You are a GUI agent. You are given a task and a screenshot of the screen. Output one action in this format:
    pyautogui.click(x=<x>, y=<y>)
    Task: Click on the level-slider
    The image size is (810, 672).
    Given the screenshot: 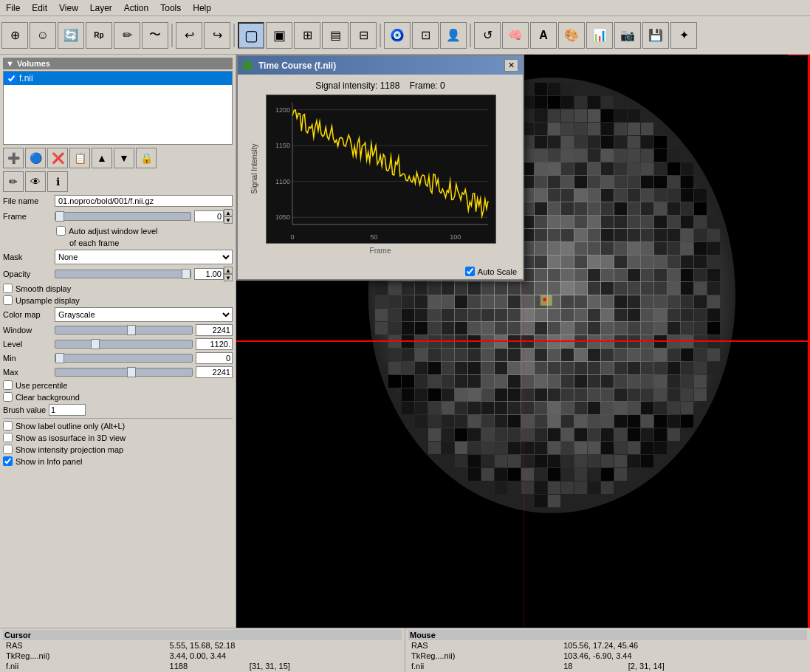 What is the action you would take?
    pyautogui.click(x=124, y=344)
    